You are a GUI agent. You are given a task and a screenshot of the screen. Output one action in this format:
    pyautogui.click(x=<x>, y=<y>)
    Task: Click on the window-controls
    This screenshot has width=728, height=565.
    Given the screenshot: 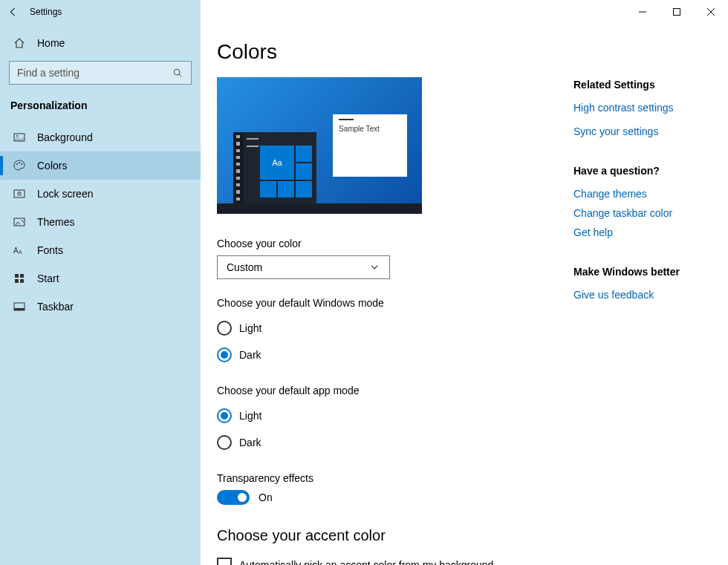 What is the action you would take?
    pyautogui.click(x=677, y=12)
    